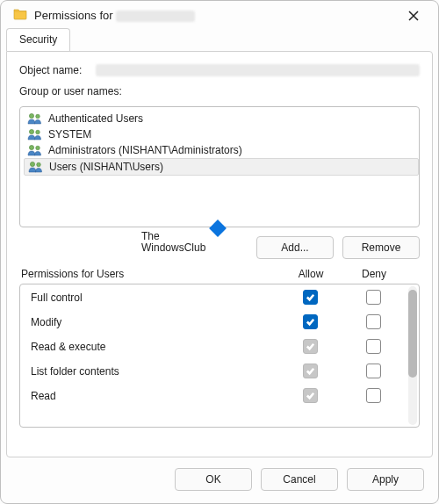 The image size is (439, 504). I want to click on ok-button: OK, so click(213, 479).